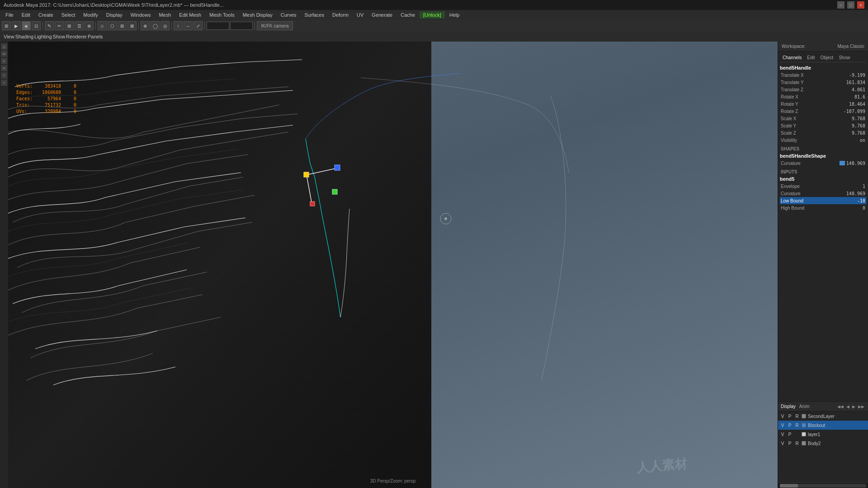  Describe the element at coordinates (36, 26) in the screenshot. I see `toolbar-btn-4: ⊡` at that location.